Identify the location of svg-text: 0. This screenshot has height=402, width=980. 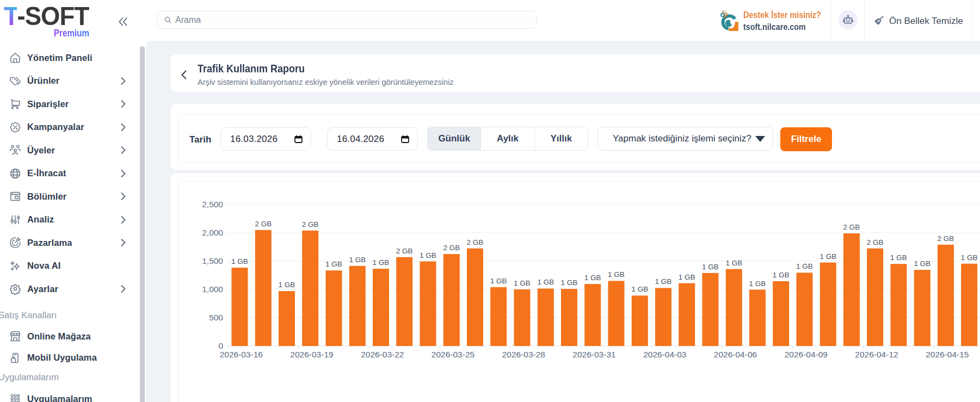
(221, 346).